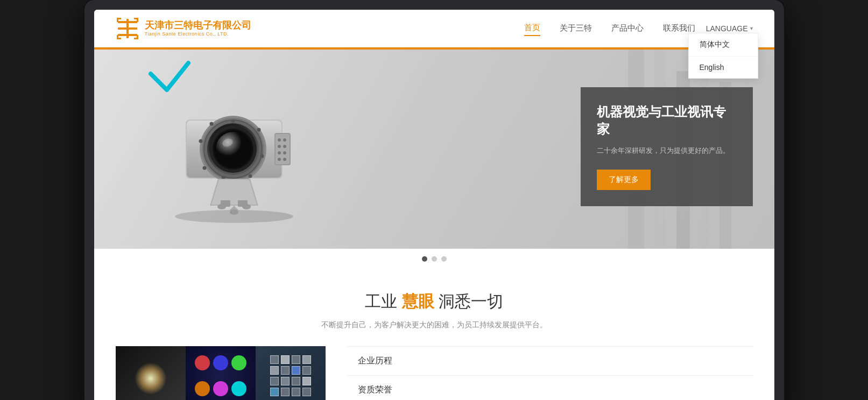 The width and height of the screenshot is (868, 400). What do you see at coordinates (532, 28) in the screenshot?
I see `nav-home: 首页` at bounding box center [532, 28].